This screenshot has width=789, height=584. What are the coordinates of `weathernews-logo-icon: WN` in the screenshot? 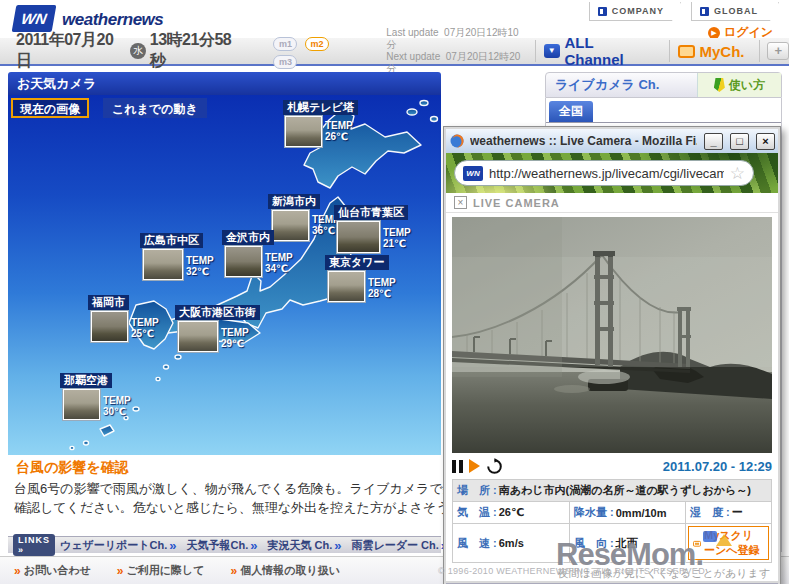 It's located at (34, 18).